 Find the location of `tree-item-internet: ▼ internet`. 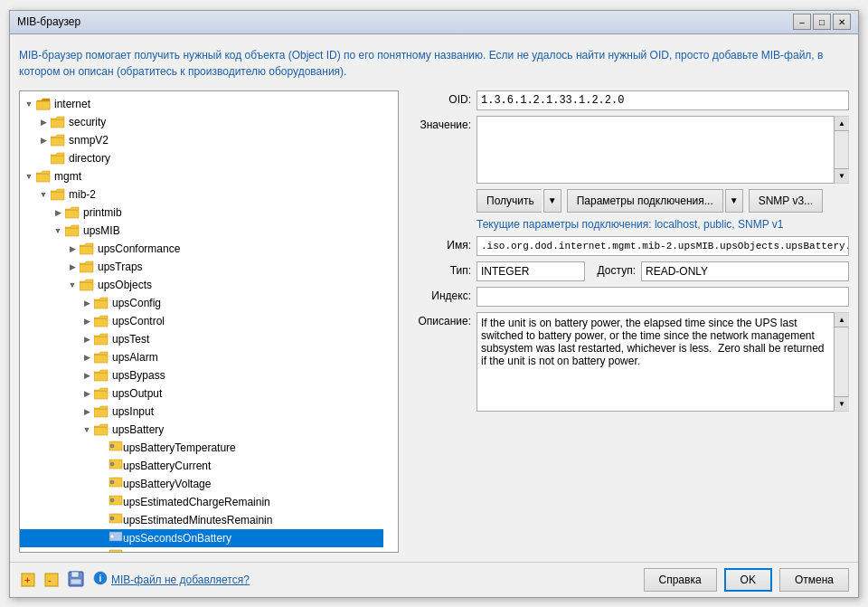

tree-item-internet: ▼ internet is located at coordinates (202, 104).